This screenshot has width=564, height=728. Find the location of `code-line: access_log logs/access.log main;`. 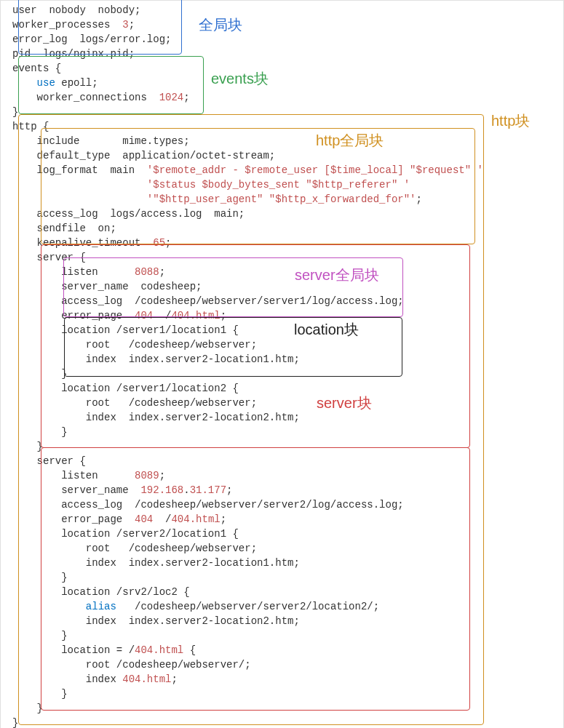

code-line: access_log logs/access.log main; is located at coordinates (288, 214).